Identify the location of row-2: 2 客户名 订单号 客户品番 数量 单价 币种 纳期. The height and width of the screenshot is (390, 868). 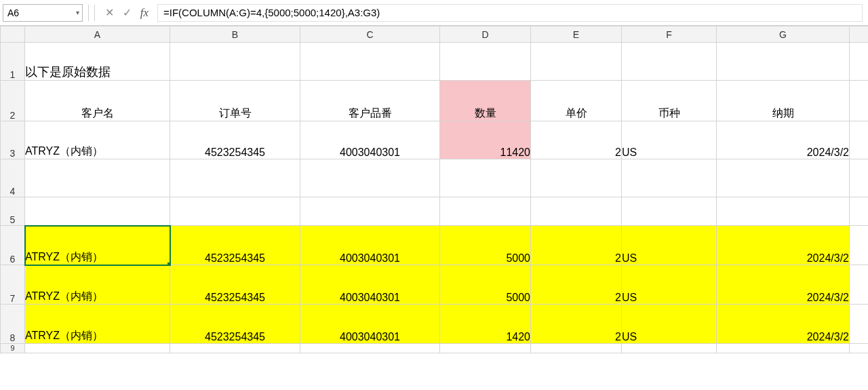
(435, 101).